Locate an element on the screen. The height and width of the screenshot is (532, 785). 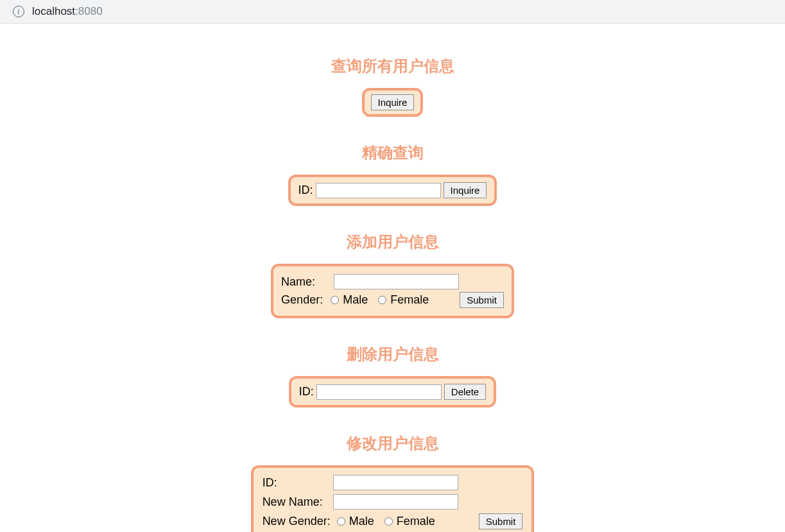
update-name-input is located at coordinates (395, 502).